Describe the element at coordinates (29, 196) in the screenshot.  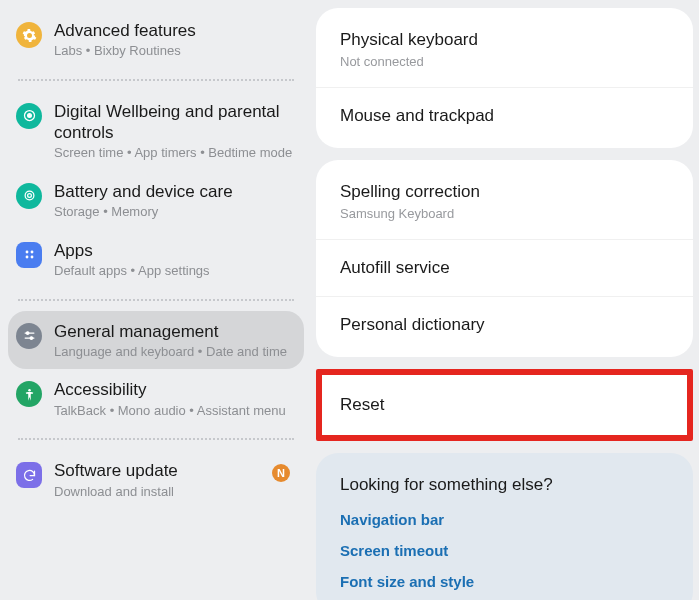
I see `care-icon` at that location.